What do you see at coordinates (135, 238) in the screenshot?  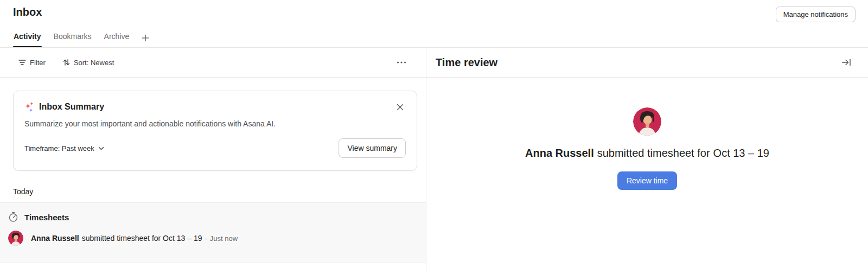 I see `notification-text: Anna Russell submitted timesheet for Oct…` at bounding box center [135, 238].